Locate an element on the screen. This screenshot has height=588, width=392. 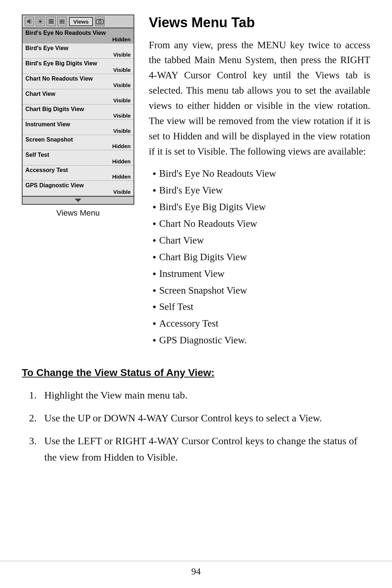
bullet-item: Bird's Eye Big Digits View is located at coordinates (261, 207).